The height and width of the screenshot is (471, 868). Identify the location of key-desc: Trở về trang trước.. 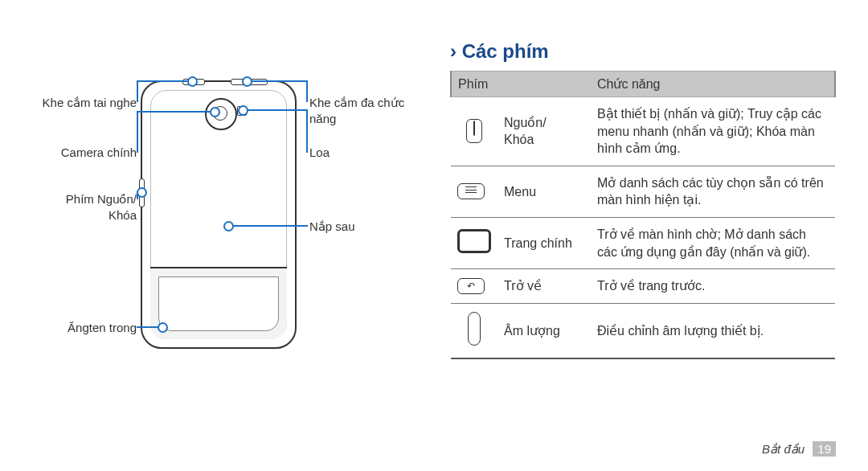
(713, 286).